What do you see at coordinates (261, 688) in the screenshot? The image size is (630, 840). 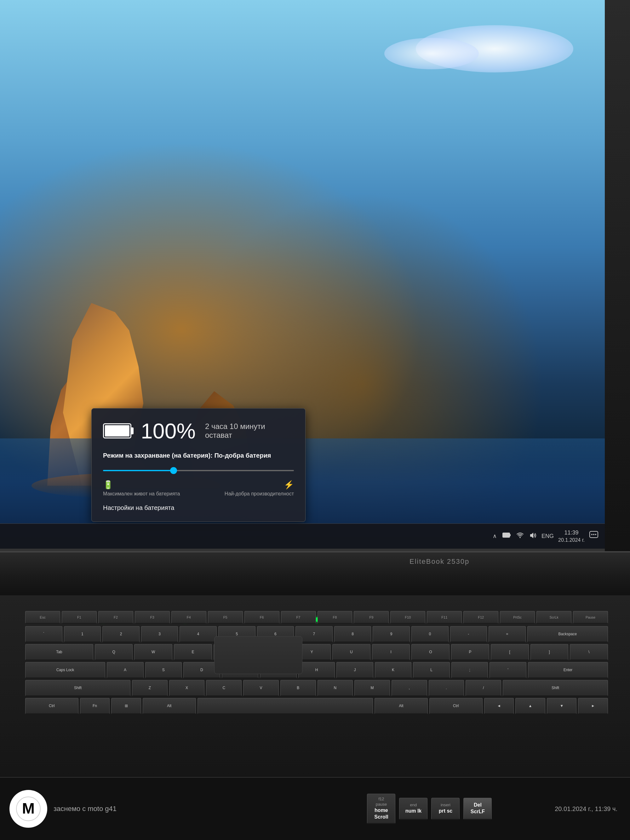 I see `key-v: V` at bounding box center [261, 688].